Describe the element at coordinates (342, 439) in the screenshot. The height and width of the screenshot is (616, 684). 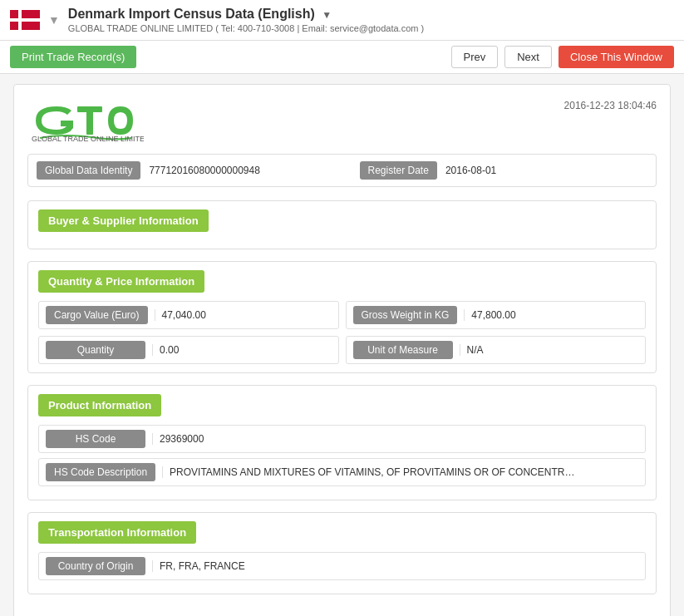
I see `hs-code-row: HS Code 29369000` at that location.